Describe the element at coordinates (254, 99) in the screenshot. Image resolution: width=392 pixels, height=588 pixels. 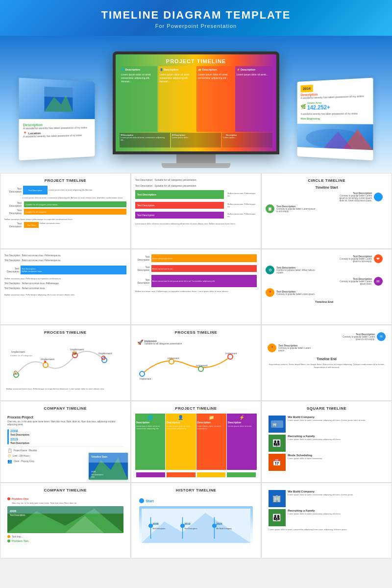
I see `monitor-col-4: ⚡ Description Lorem ipsum dolor sit amet…` at that location.